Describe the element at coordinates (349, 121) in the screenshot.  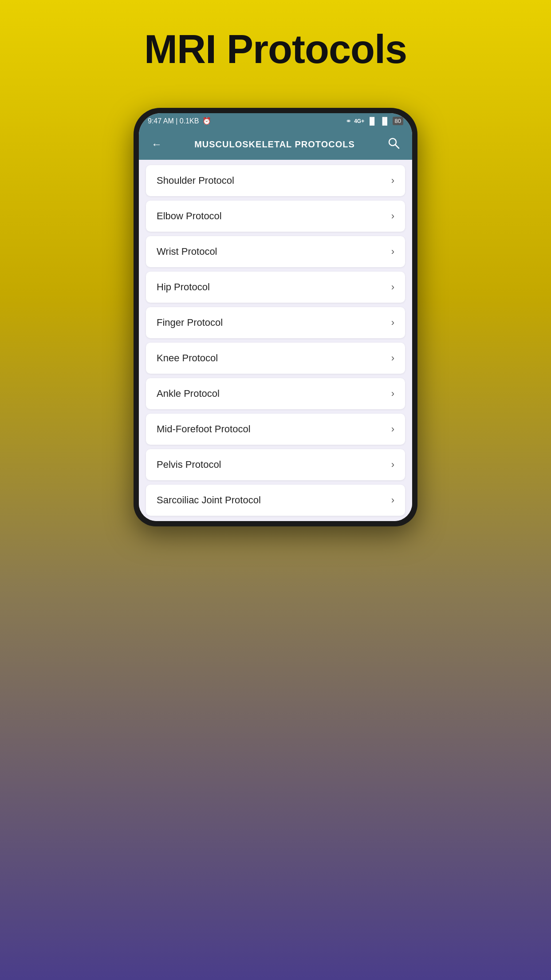
I see `bluetooth-icon: ⚭` at that location.